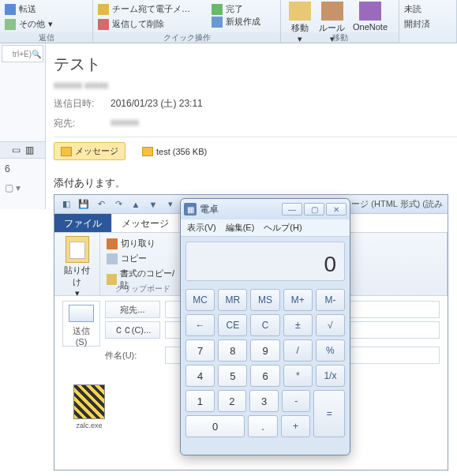  Describe the element at coordinates (265, 300) in the screenshot. I see `key-ms: MS` at that location.